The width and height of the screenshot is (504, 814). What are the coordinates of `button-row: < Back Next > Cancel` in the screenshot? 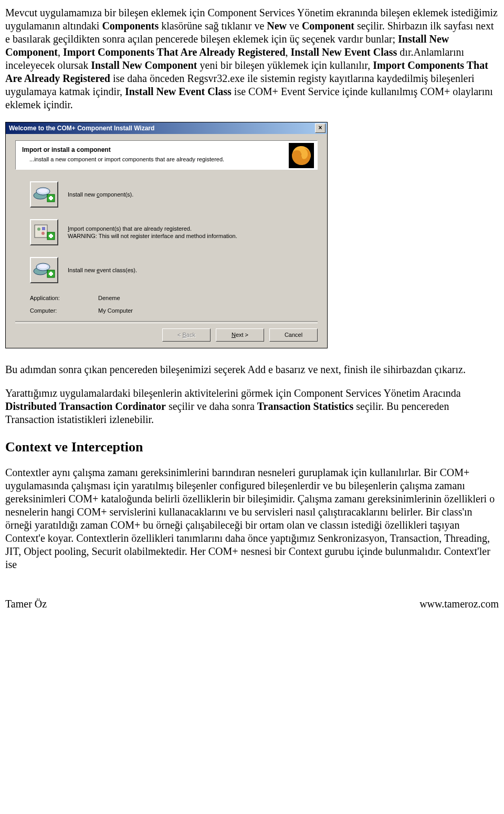 It's located at (166, 338).